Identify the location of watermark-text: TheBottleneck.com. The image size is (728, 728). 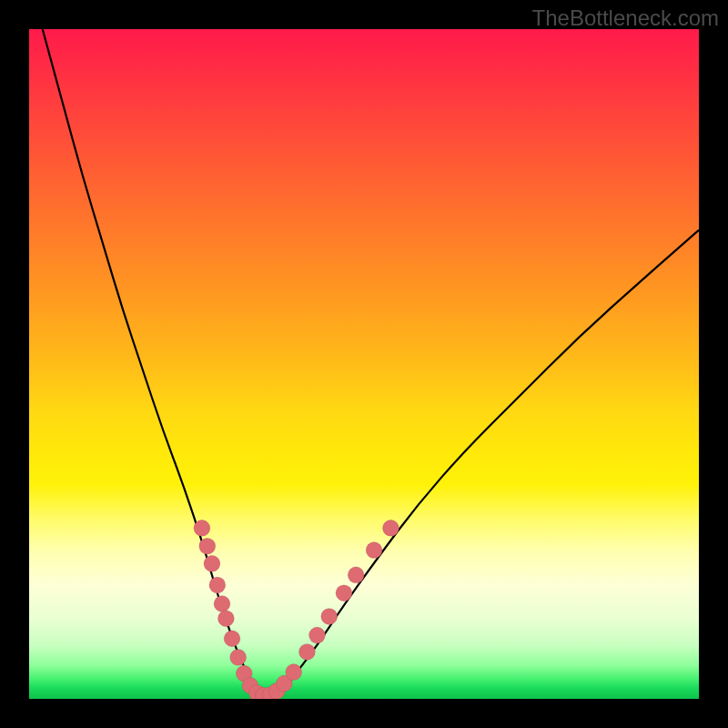
(626, 18).